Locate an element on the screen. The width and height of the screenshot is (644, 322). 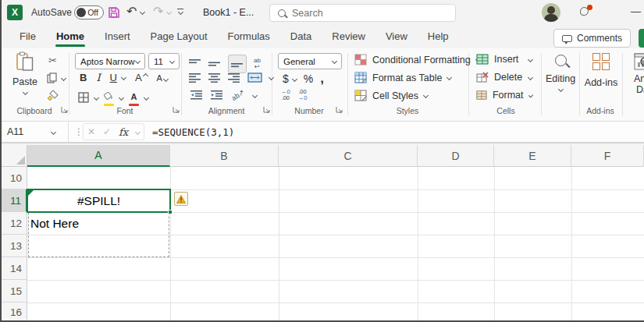
align-right-icon is located at coordinates (234, 78).